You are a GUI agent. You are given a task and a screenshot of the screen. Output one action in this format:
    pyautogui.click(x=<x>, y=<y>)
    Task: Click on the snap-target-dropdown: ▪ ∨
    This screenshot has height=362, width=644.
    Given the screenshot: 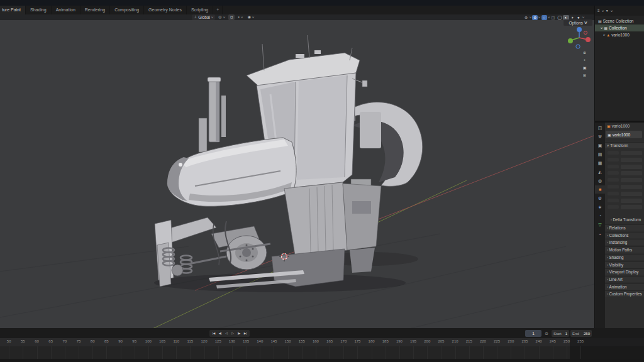 What is the action you would take?
    pyautogui.click(x=240, y=18)
    